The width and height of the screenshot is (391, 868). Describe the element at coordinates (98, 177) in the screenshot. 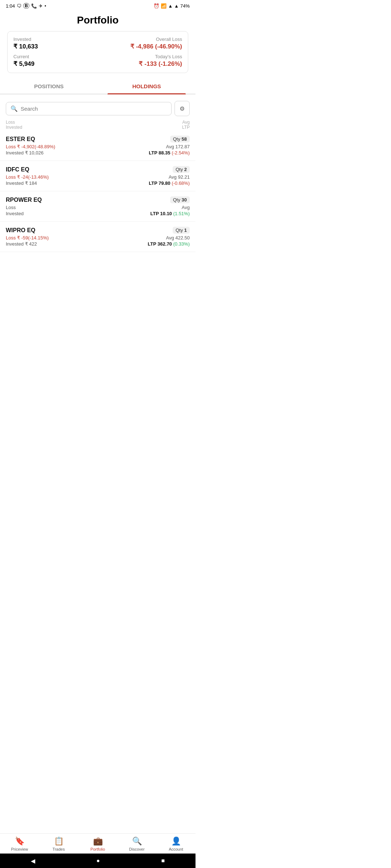

I see `holding-loss-row: Loss ₹ -24(-13.46%) Avg 92.21` at that location.